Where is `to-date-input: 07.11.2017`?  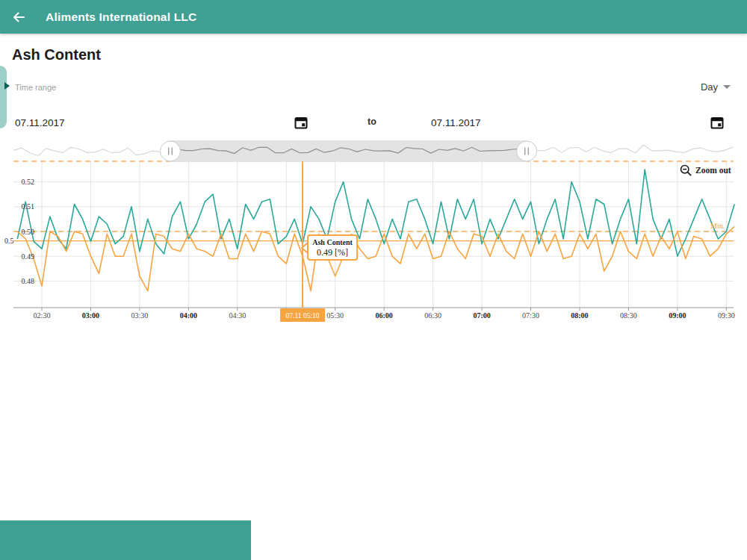 to-date-input: 07.11.2017 is located at coordinates (456, 122).